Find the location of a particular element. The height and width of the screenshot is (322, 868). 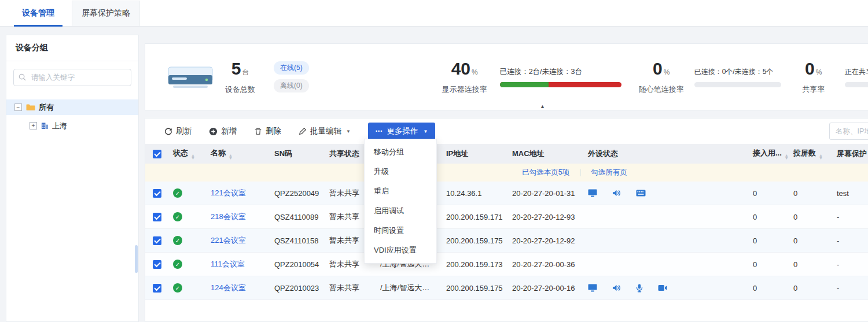

tab-screen-protection-policy: 屏幕保护策略 is located at coordinates (106, 13).